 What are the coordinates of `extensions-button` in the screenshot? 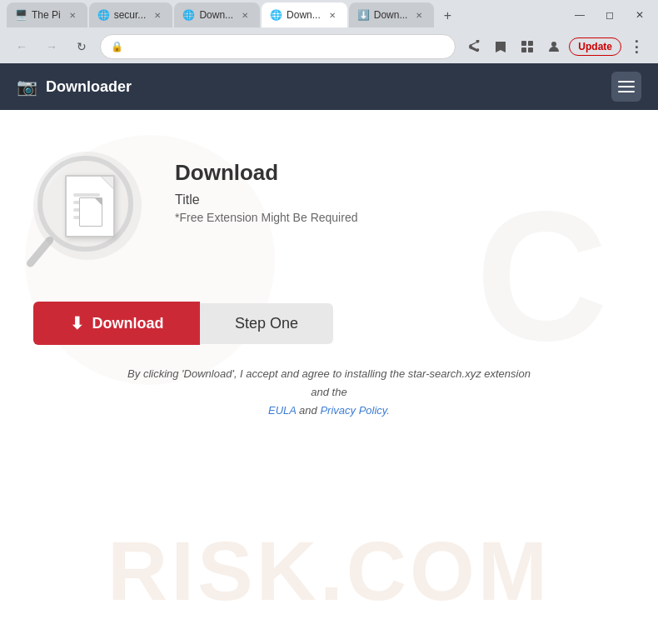 It's located at (527, 47).